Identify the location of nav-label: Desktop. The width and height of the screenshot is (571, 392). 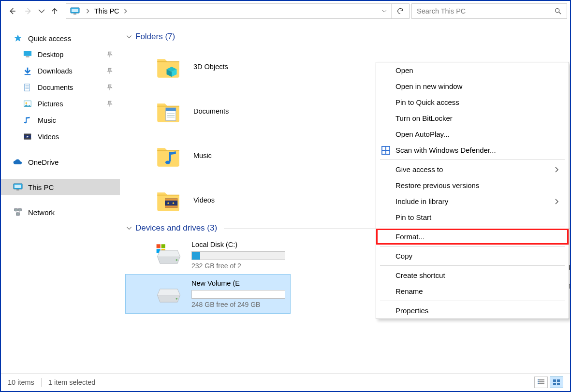
(50, 55).